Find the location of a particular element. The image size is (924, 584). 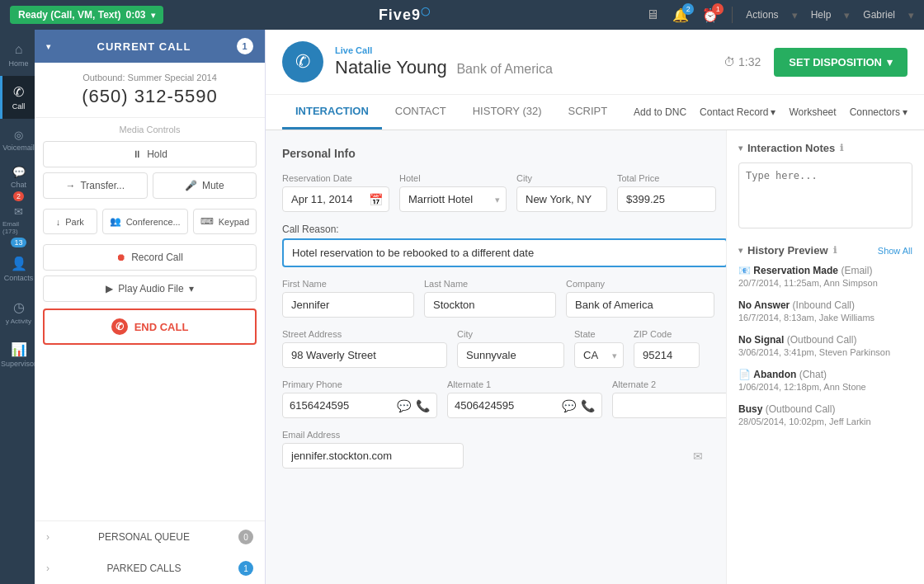

current-call-header: ▾ CURRENT CALL 1 is located at coordinates (150, 46).